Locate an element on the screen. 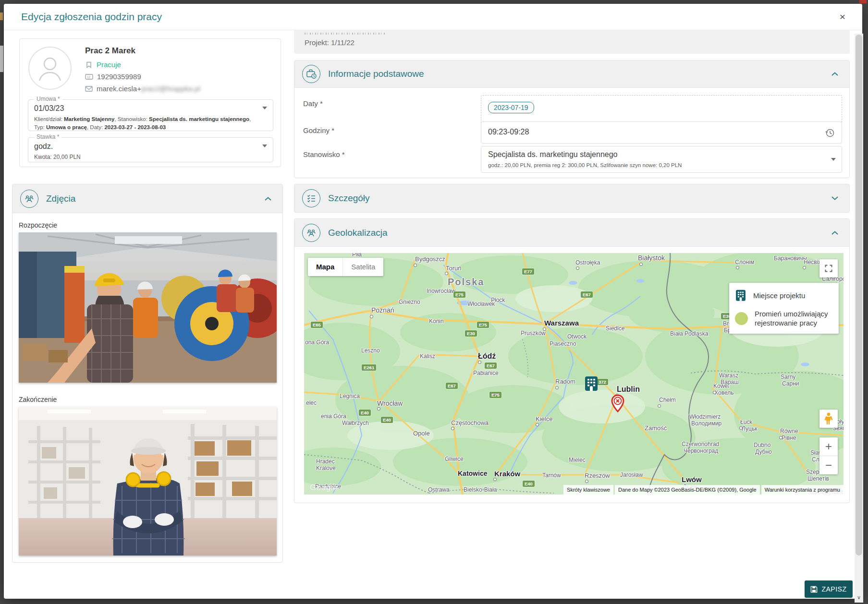 This screenshot has width=868, height=604. pegman-icon is located at coordinates (829, 419).